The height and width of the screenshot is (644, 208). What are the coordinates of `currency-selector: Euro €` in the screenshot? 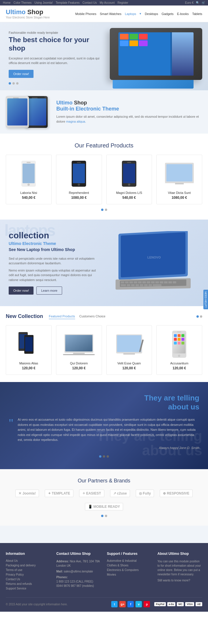 It's located at (190, 3).